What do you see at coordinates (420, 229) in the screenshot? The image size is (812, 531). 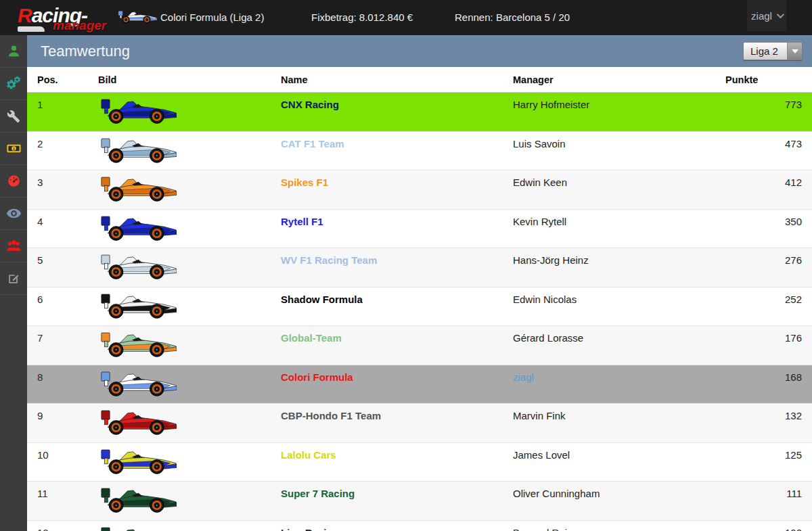 I see `table-row: 4 Rytell F1Kevin Rytell350` at bounding box center [420, 229].